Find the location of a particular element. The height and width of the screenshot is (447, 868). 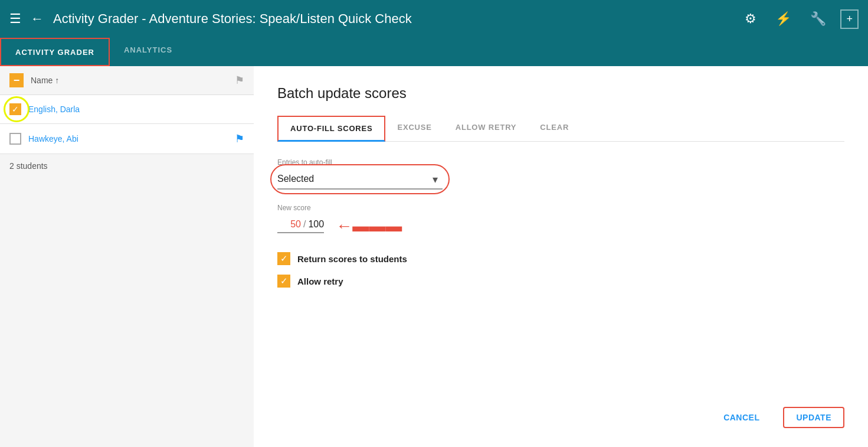

lightning-icon: ⚡ is located at coordinates (784, 19).